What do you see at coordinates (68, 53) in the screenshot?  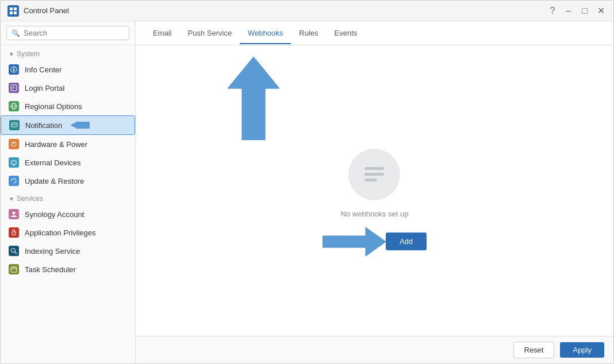 I see `section-system: ▼ System` at bounding box center [68, 53].